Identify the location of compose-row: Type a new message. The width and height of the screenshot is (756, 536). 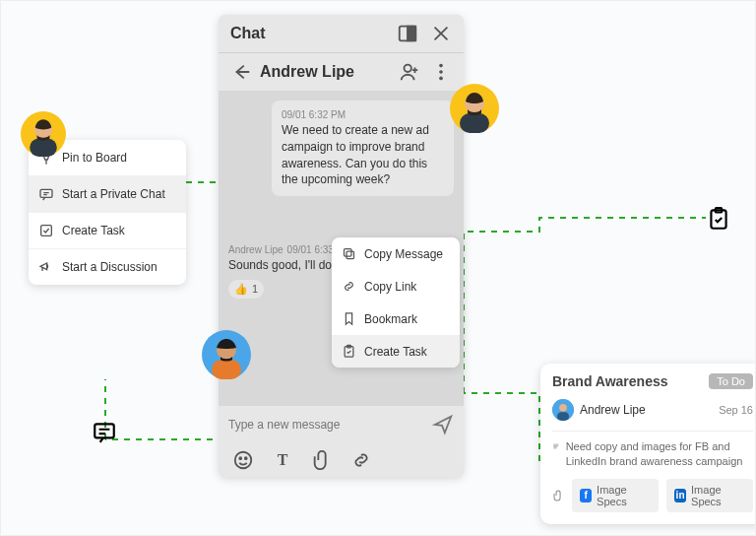
(341, 425).